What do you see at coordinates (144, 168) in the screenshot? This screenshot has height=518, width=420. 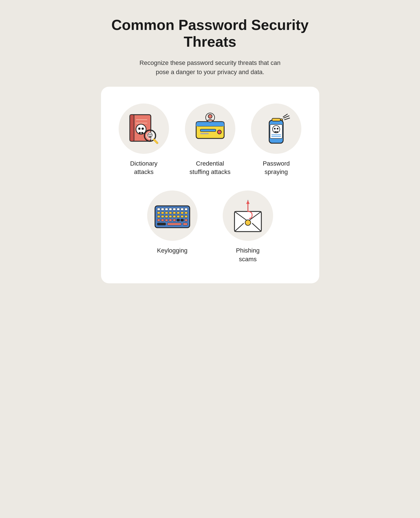 I see `threat-label-dictionary: Dictionaryattacks` at bounding box center [144, 168].